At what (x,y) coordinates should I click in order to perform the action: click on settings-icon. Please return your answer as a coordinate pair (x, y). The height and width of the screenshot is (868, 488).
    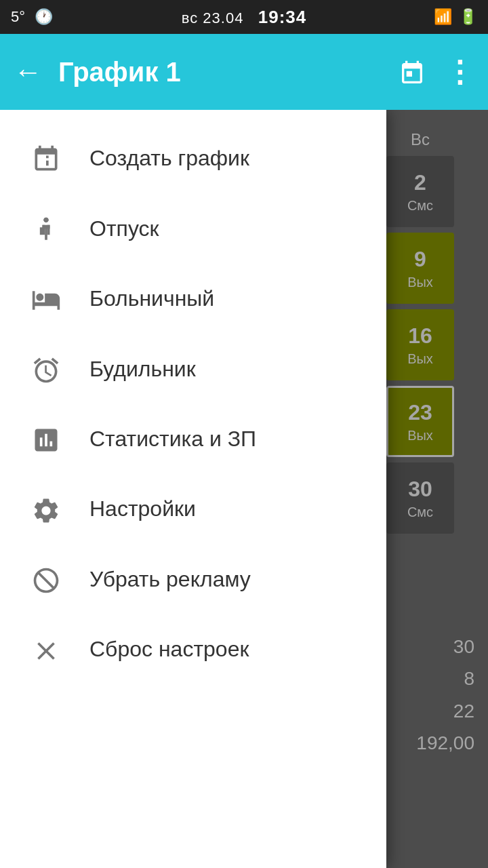
    Looking at the image, I should click on (46, 509).